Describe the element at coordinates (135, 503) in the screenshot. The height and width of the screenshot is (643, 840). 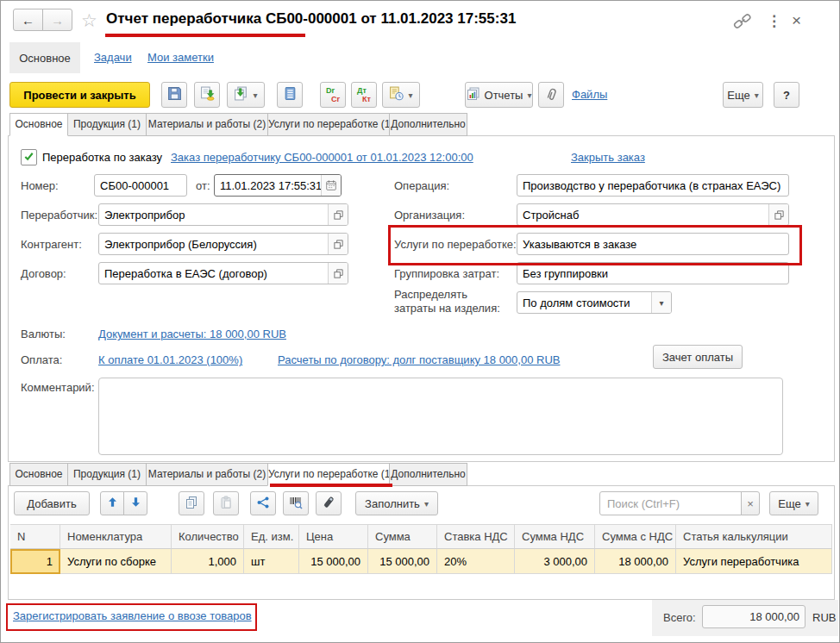
I see `move-down-button` at that location.